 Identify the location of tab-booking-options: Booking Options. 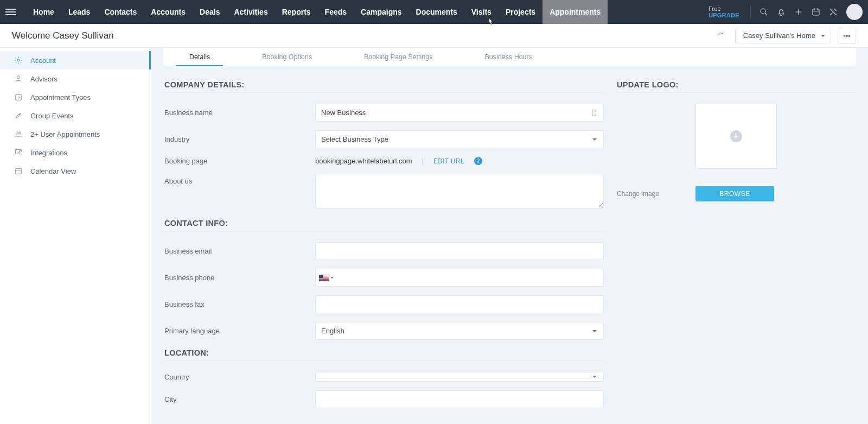
(287, 56).